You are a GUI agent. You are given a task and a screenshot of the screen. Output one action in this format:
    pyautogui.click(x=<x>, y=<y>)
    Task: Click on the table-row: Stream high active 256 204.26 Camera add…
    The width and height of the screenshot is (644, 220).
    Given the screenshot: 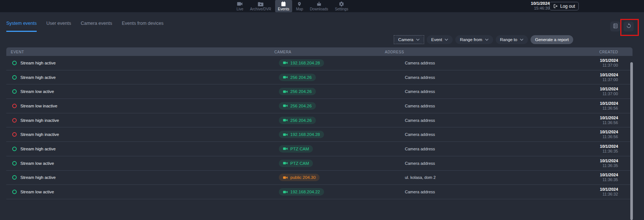 What is the action you would take?
    pyautogui.click(x=320, y=78)
    